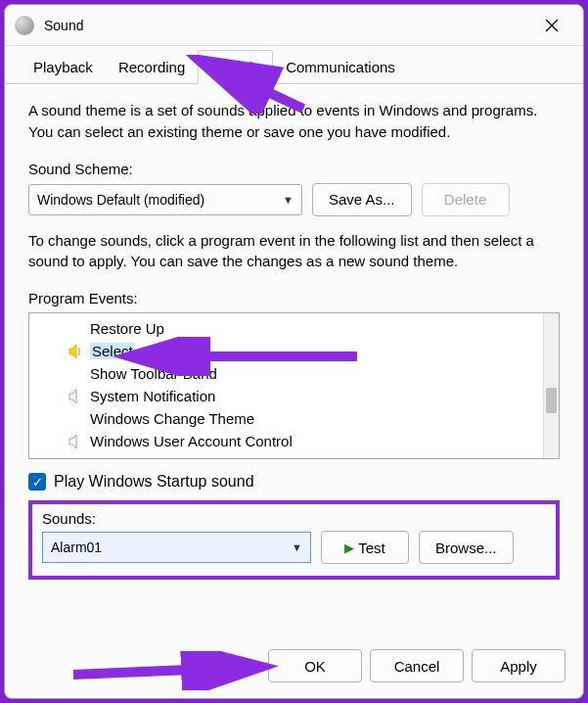 The width and height of the screenshot is (588, 703). Describe the element at coordinates (294, 540) in the screenshot. I see `sounds-highlight-box: Sounds: Alarm01 ▼ ▶ Test Browse...` at that location.